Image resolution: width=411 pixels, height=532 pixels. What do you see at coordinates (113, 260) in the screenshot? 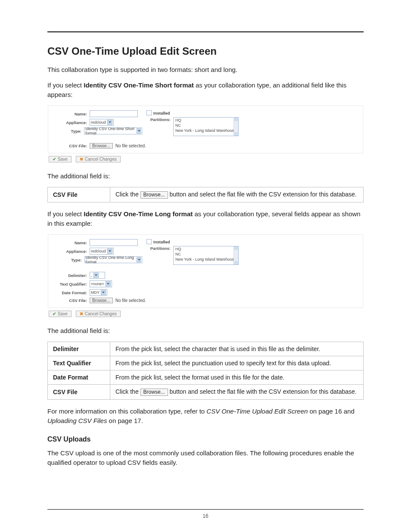
I see `type-select: Identity CSV One-time Long format` at bounding box center [113, 260].